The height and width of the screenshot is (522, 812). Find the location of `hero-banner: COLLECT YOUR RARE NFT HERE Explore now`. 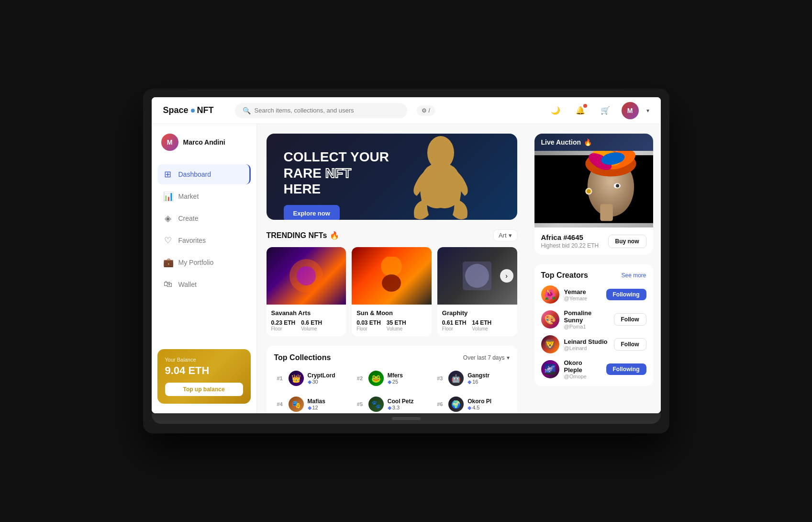

hero-banner: COLLECT YOUR RARE NFT HERE Explore now is located at coordinates (392, 177).